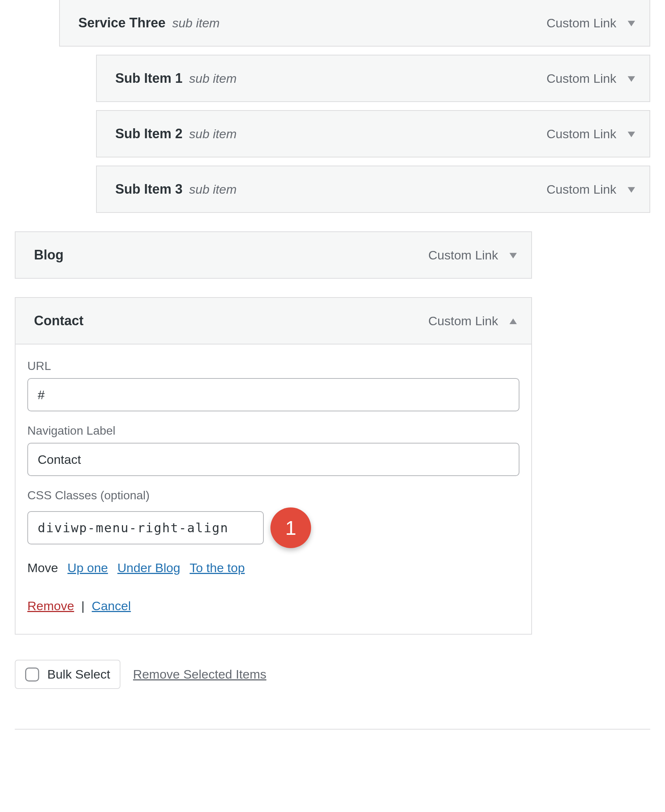 The image size is (665, 812). I want to click on menu-item-title: Sub Item 2, so click(149, 134).